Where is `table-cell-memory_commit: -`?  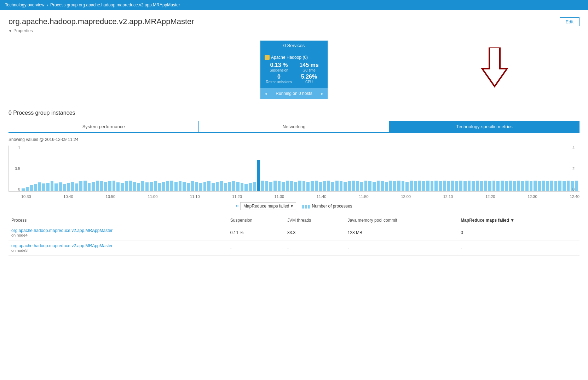
table-cell-memory_commit: - is located at coordinates (402, 248).